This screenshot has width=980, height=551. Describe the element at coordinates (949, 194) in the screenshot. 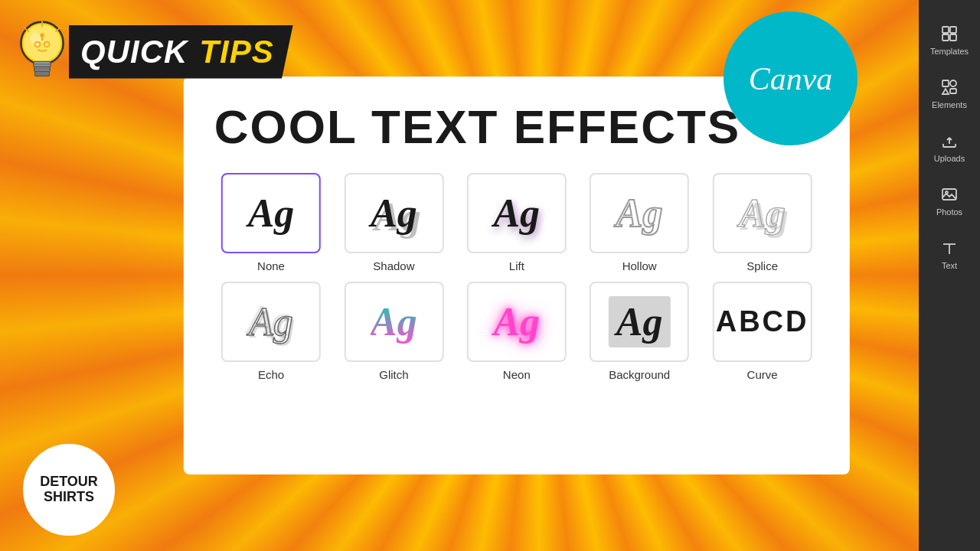

I see `photos-icon` at that location.